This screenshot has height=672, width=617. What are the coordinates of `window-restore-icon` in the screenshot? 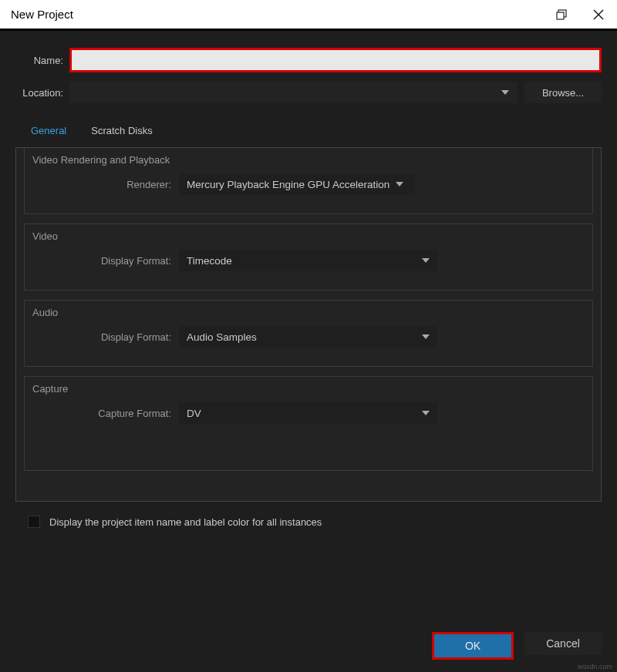 It's located at (561, 15).